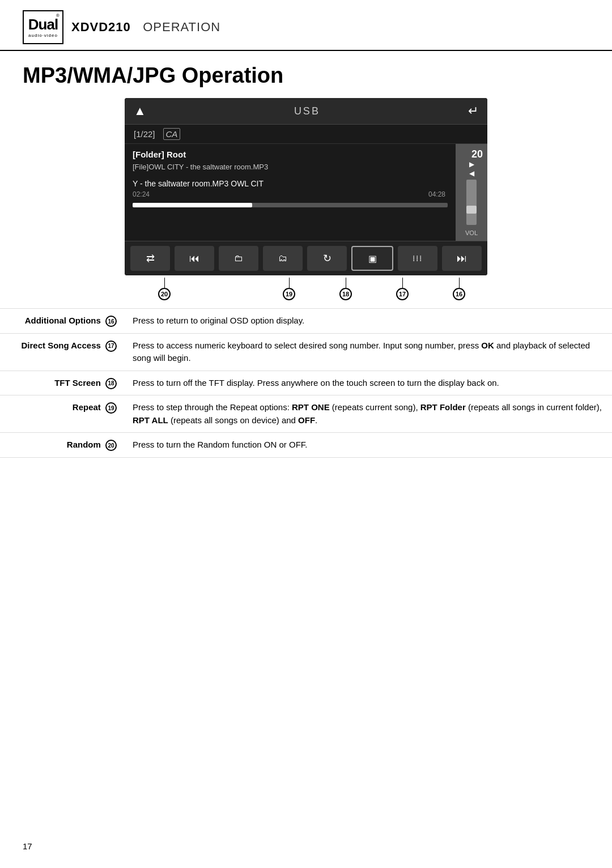  Describe the element at coordinates (172, 134) in the screenshot. I see `screen-ca-icon: CA` at that location.